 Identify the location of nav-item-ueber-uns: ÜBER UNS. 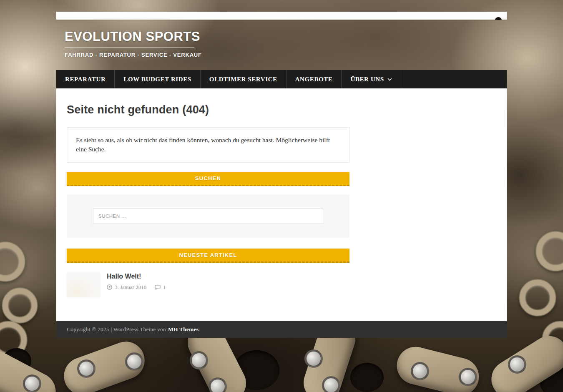
(371, 79).